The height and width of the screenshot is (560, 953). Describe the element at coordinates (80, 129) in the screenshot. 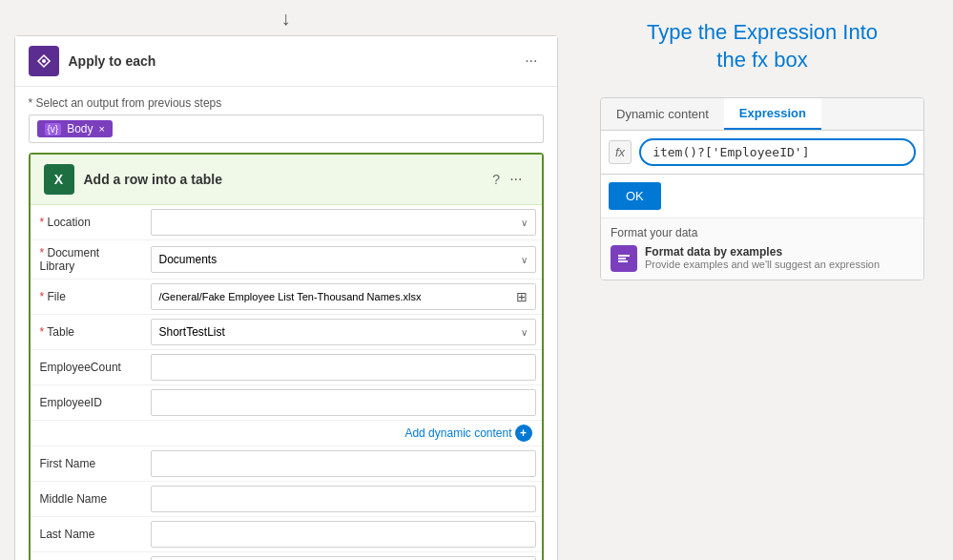

I see `body-tag-label: Body` at that location.